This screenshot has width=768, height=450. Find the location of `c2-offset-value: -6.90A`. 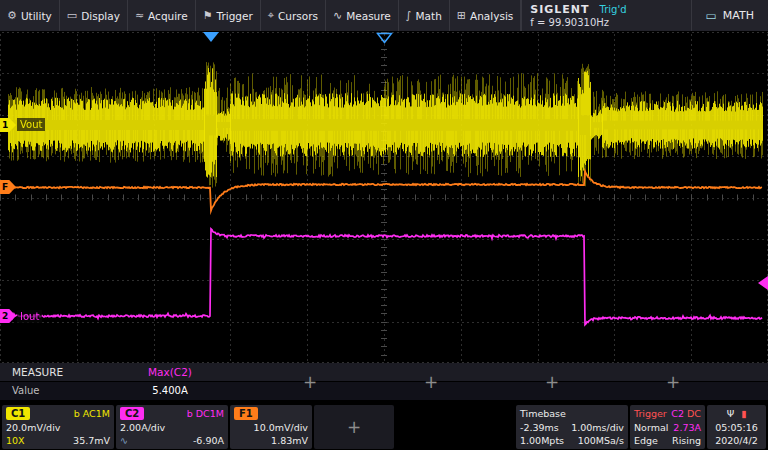

c2-offset-value: -6.90A is located at coordinates (208, 440).